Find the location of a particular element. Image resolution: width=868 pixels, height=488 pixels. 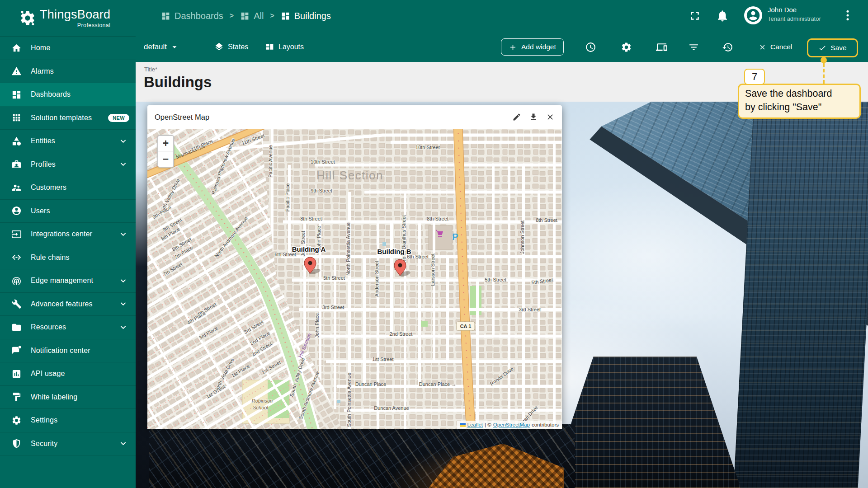

breadcrumb: Dashboards>All>Buildings is located at coordinates (246, 16).